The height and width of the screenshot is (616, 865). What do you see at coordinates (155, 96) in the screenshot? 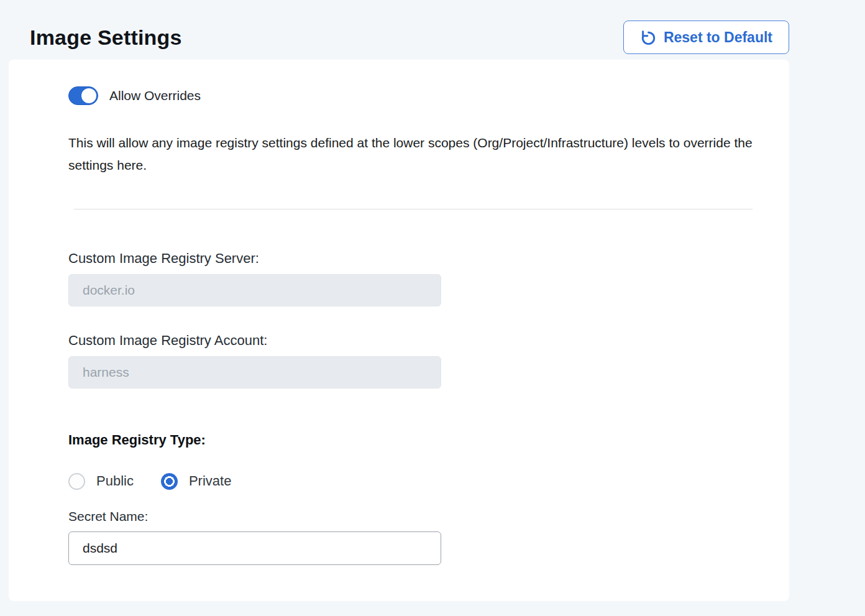
I see `allow-overrides-label: Allow Overrides` at bounding box center [155, 96].